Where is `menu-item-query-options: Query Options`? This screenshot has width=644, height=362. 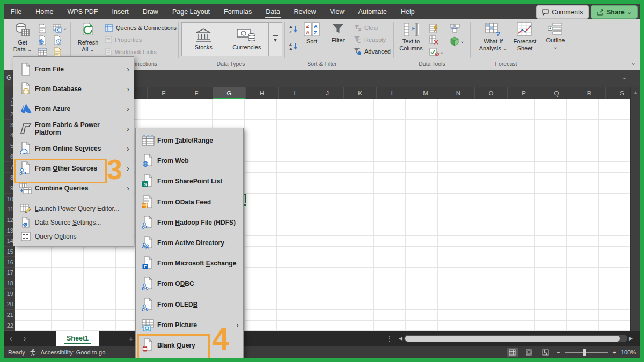 menu-item-query-options: Query Options is located at coordinates (74, 237).